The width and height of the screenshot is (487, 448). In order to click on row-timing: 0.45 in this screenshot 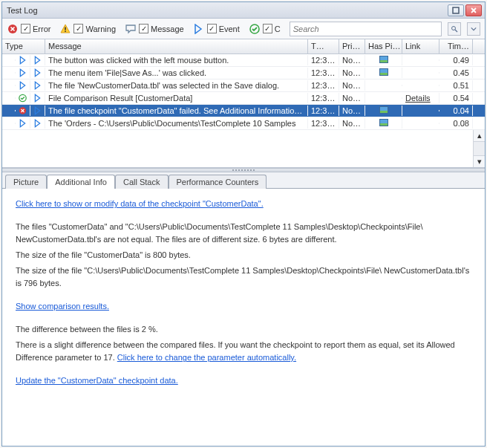, I will do `click(456, 73)`.